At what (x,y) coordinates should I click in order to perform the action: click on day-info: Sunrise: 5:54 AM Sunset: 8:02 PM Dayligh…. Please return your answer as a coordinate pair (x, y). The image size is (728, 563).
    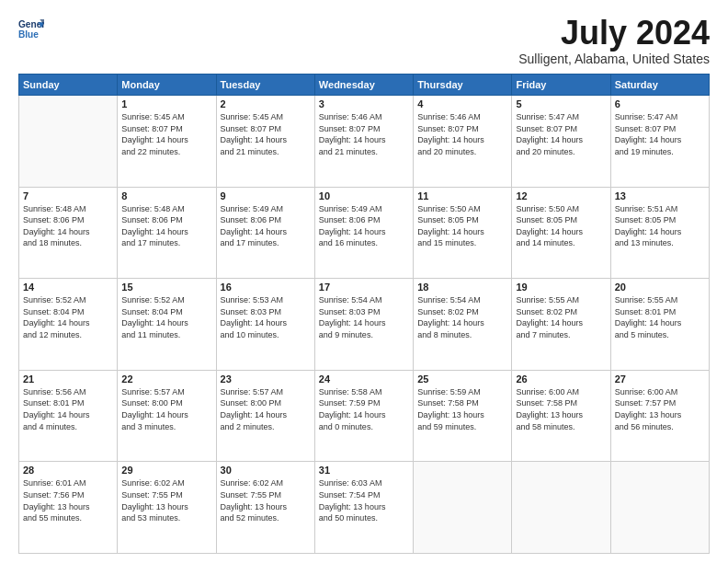
    Looking at the image, I should click on (462, 317).